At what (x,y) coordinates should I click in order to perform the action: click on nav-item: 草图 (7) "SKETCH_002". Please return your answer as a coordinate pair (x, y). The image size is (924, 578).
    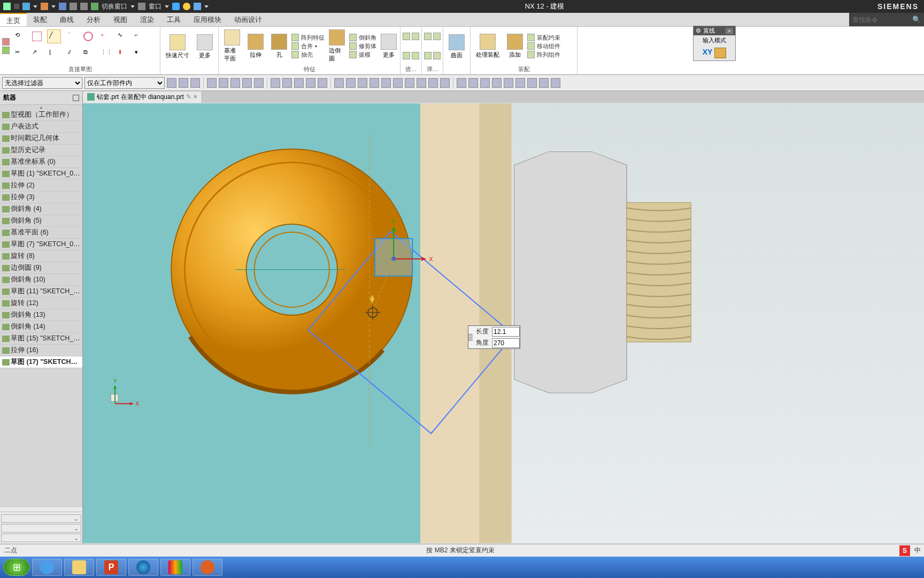
    Looking at the image, I should click on (41, 245).